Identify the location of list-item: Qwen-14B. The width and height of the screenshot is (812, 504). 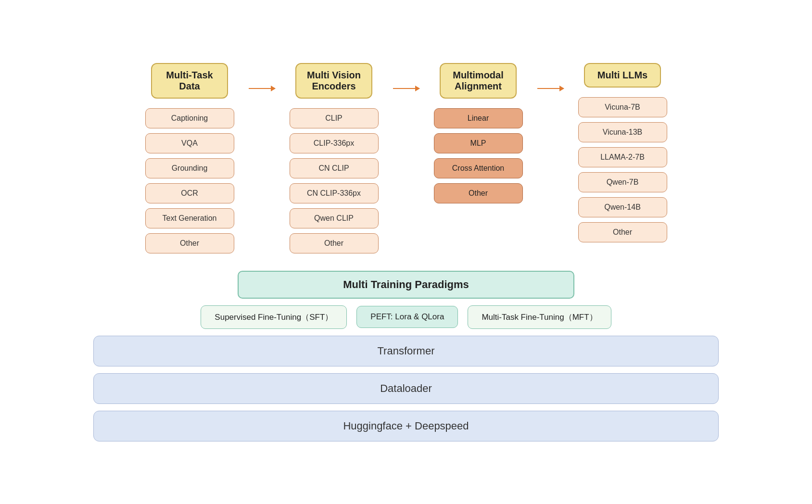
(622, 207).